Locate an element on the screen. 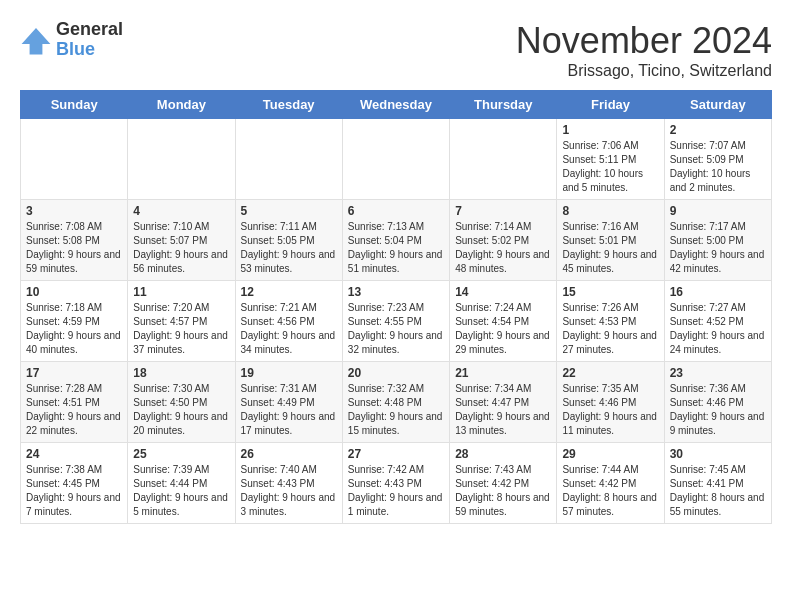  weekday-header-saturday: Saturday is located at coordinates (718, 105).